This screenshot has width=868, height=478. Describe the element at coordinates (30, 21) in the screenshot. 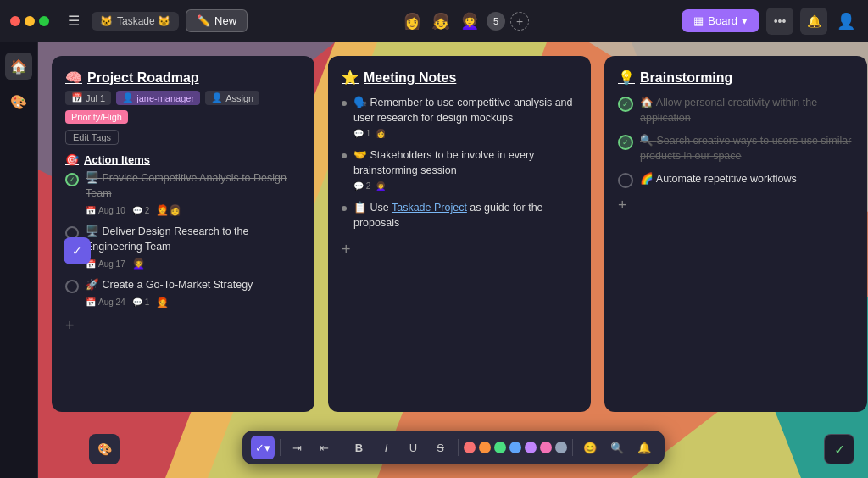

I see `minimize-traffic-light` at that location.